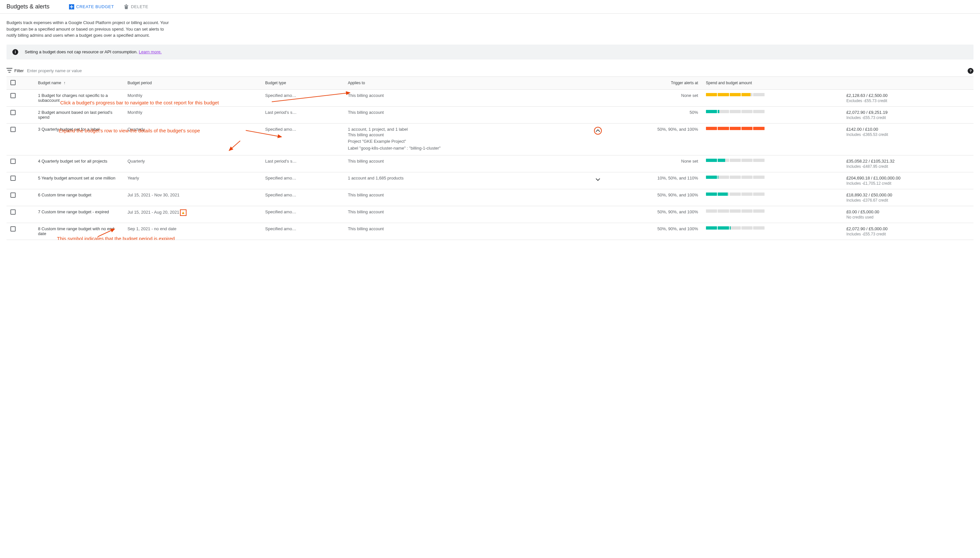 This screenshot has width=980, height=558. I want to click on amount-cell: £2,072.90 / £9,251.19Includes -£55.73 cr…, so click(908, 115).